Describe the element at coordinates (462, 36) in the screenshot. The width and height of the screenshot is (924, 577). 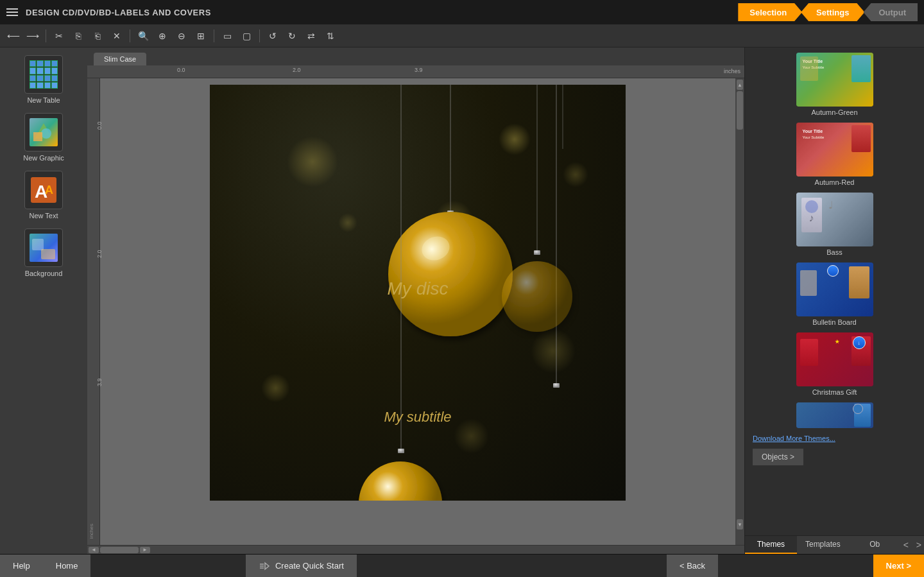
I see `toolbar: ⟵ ⟶ ✂ ⎘ ⎗ ✕ 🔍 ⊕ ⊖ ⊞ ▭ ▢ ↺ ↻ ⇄ ⇅` at that location.